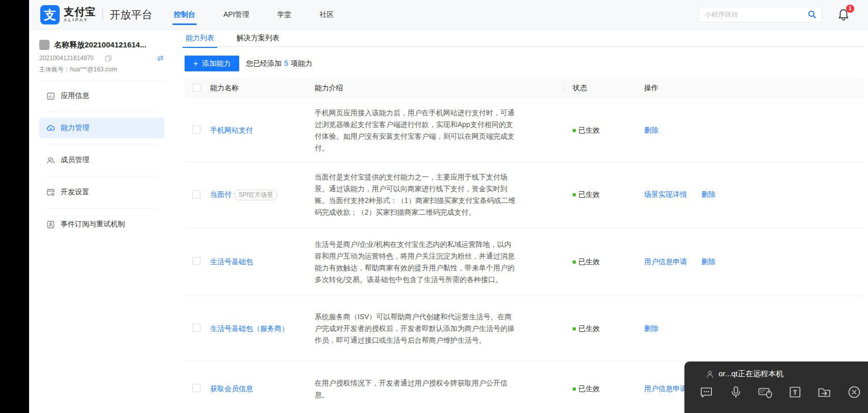 The height and width of the screenshot is (413, 868). What do you see at coordinates (80, 20) in the screenshot?
I see `brand-en: ALIPAY` at bounding box center [80, 20].